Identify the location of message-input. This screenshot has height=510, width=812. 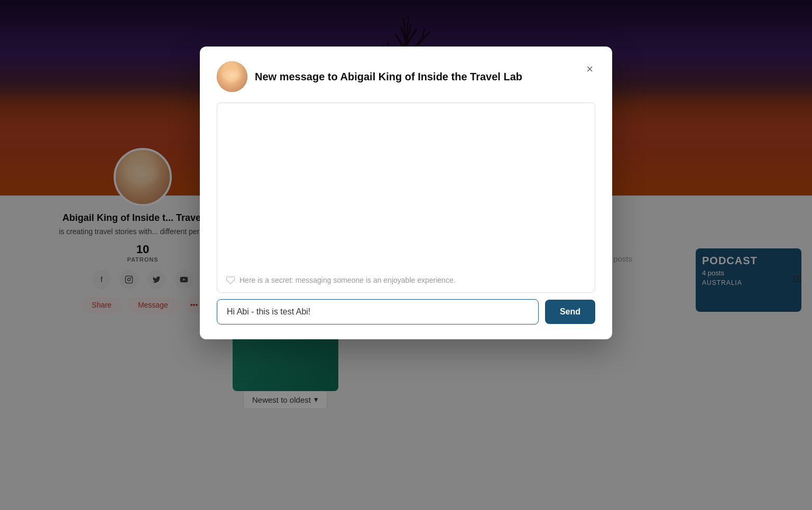
(377, 312).